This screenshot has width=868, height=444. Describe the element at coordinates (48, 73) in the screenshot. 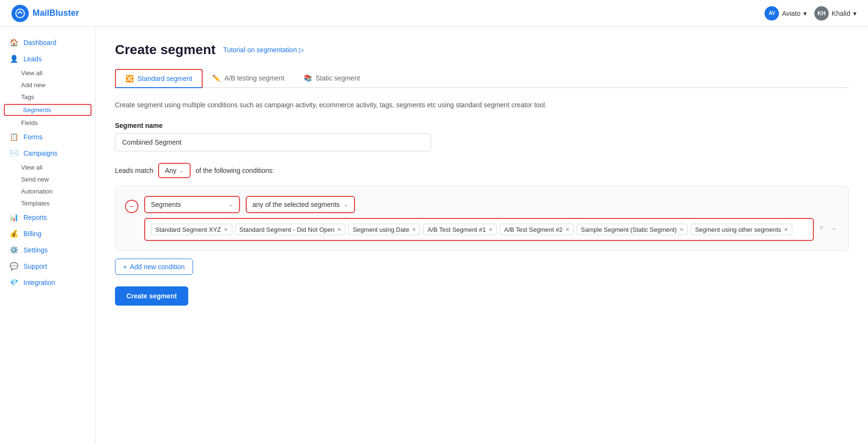

I see `sidebar-sub-viewall: View all` at that location.